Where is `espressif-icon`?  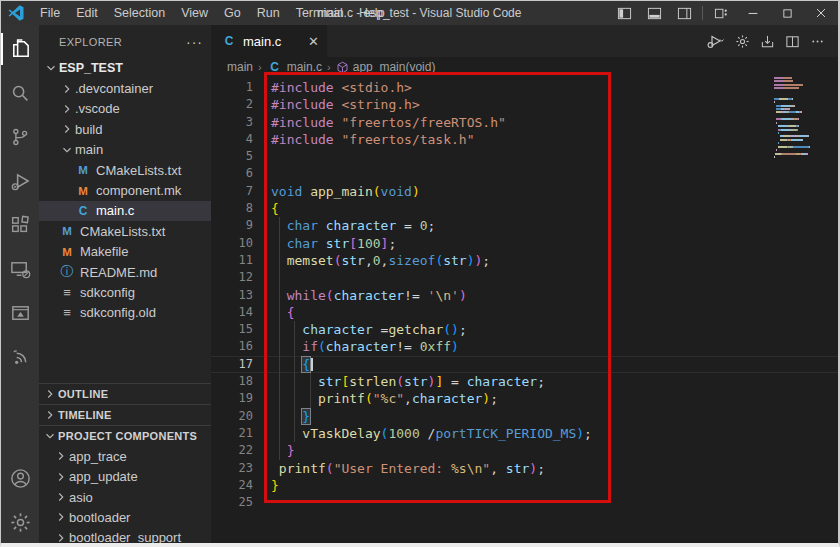 espressif-icon is located at coordinates (20, 357).